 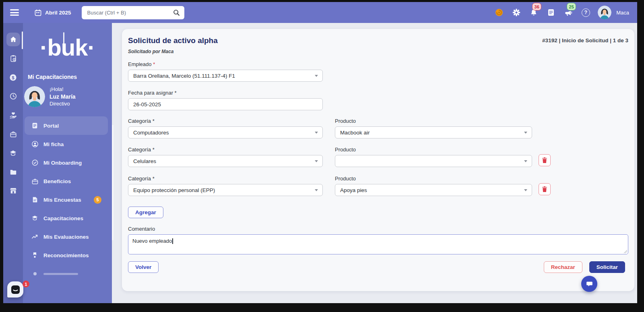 I want to click on sidebar-section-title: Mi Capacitaciones, so click(x=70, y=77).